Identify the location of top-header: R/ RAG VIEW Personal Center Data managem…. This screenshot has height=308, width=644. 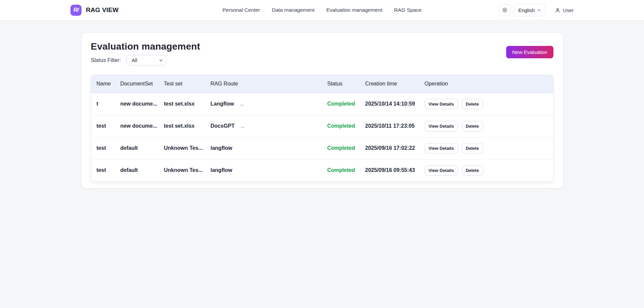
(322, 10).